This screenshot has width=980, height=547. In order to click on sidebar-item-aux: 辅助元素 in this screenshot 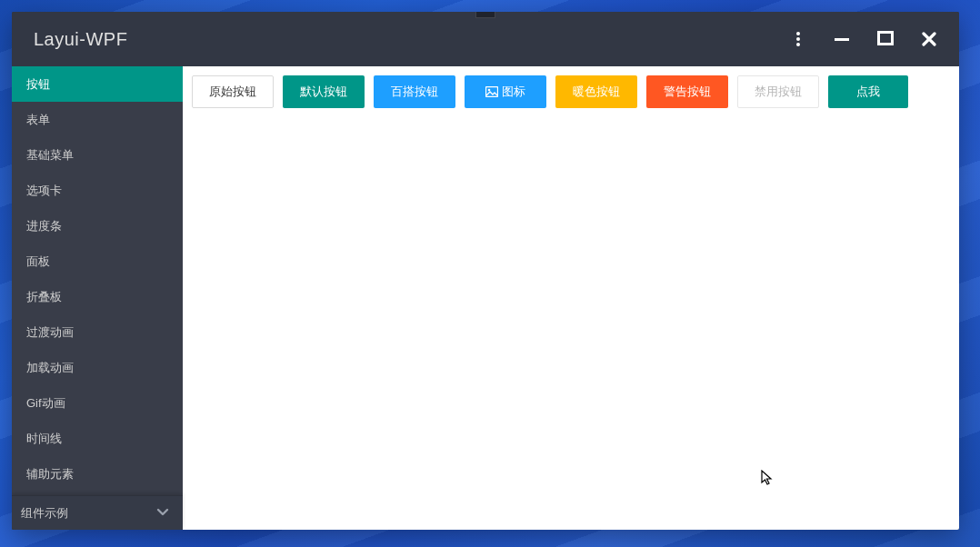, I will do `click(97, 474)`.